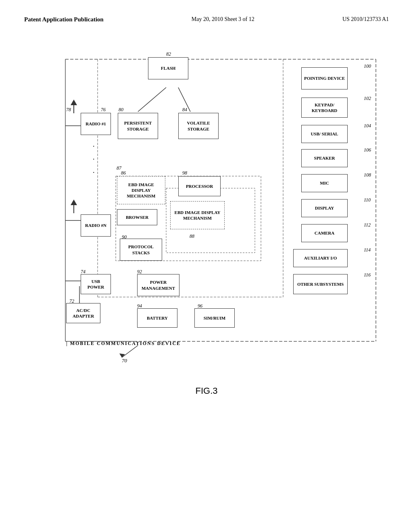 The image size is (413, 532). What do you see at coordinates (223, 19) in the screenshot?
I see `header-center: May 20, 2010 Sheet 3 of 12` at bounding box center [223, 19].